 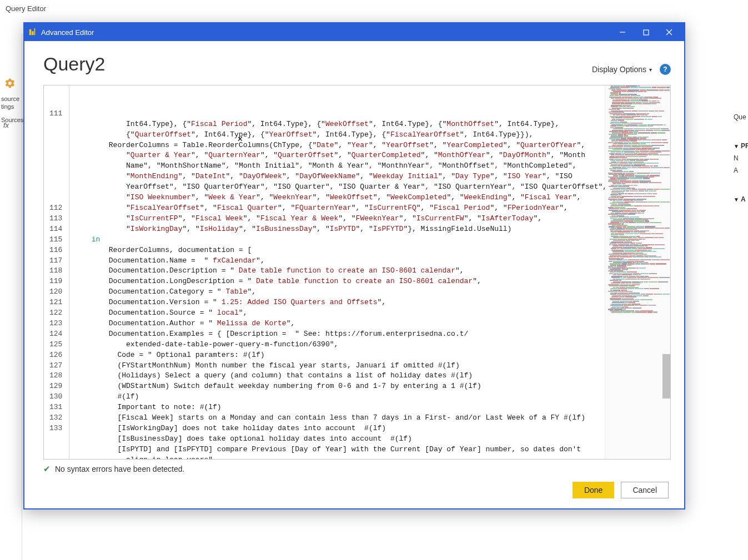 I want to click on formula-bar-fx-icon: fx, so click(x=6, y=125).